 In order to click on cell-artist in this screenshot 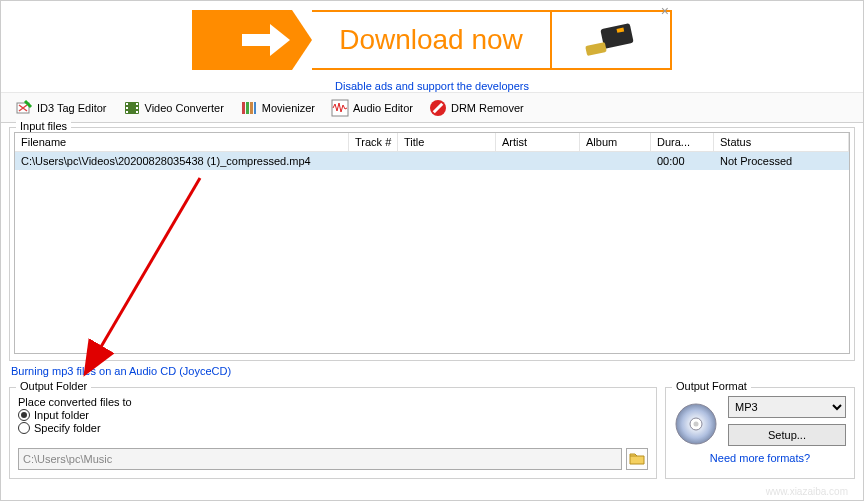, I will do `click(538, 161)`.